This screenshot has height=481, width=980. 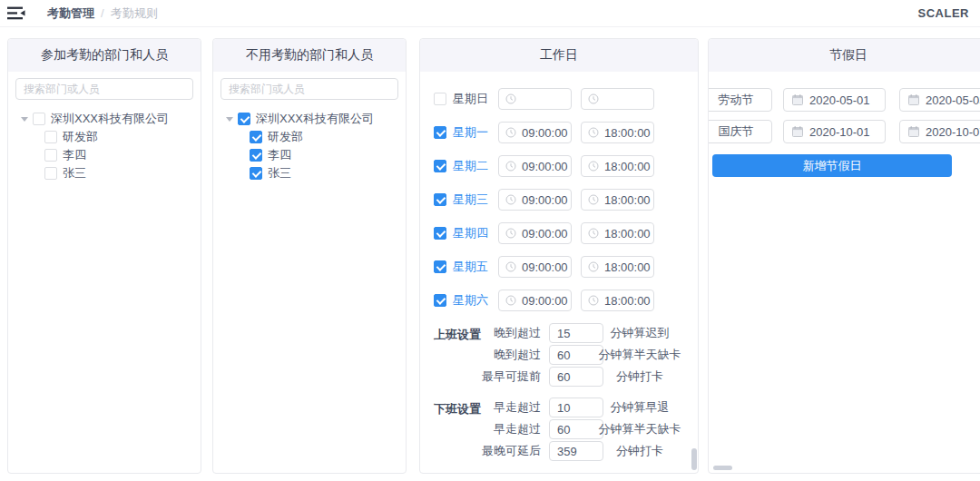 I want to click on date-value: 2020-10-01, so click(x=840, y=133).